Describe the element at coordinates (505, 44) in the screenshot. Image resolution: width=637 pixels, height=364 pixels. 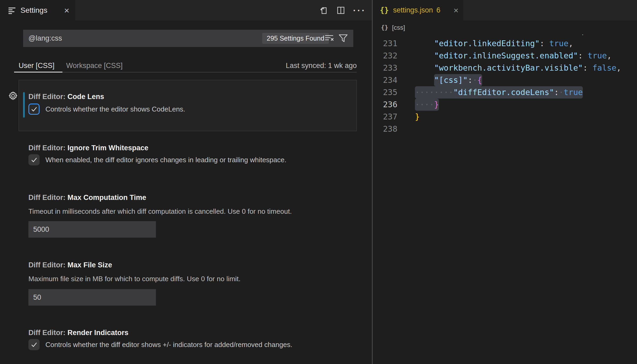
I see `code-line: 231 "editor.linkedEditing": true,` at that location.